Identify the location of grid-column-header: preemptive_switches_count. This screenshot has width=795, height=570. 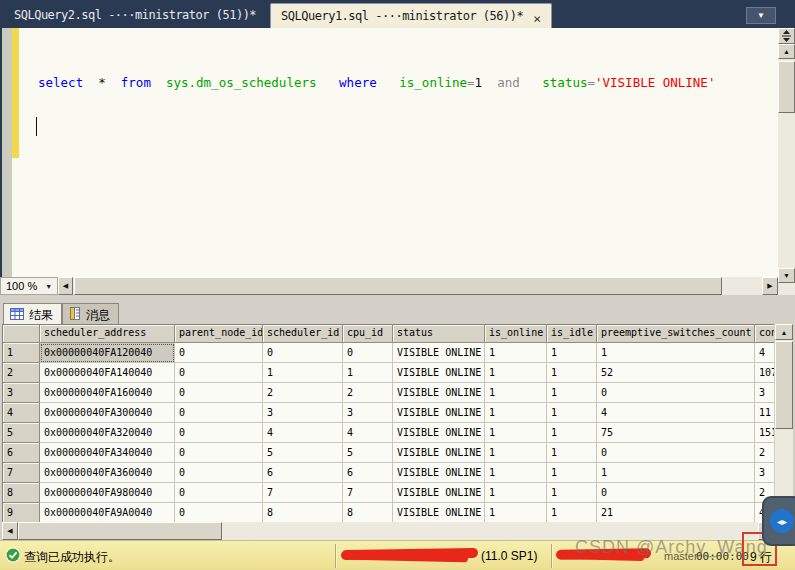
(676, 334).